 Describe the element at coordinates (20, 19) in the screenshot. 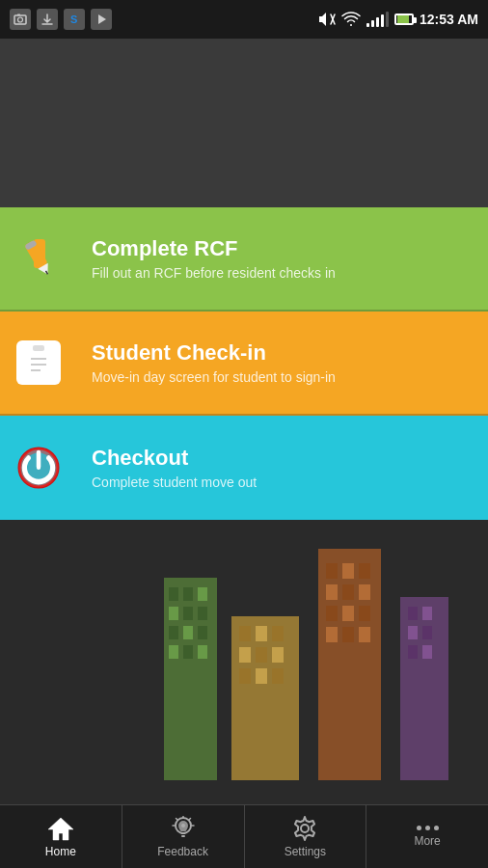

I see `photo-icon` at that location.